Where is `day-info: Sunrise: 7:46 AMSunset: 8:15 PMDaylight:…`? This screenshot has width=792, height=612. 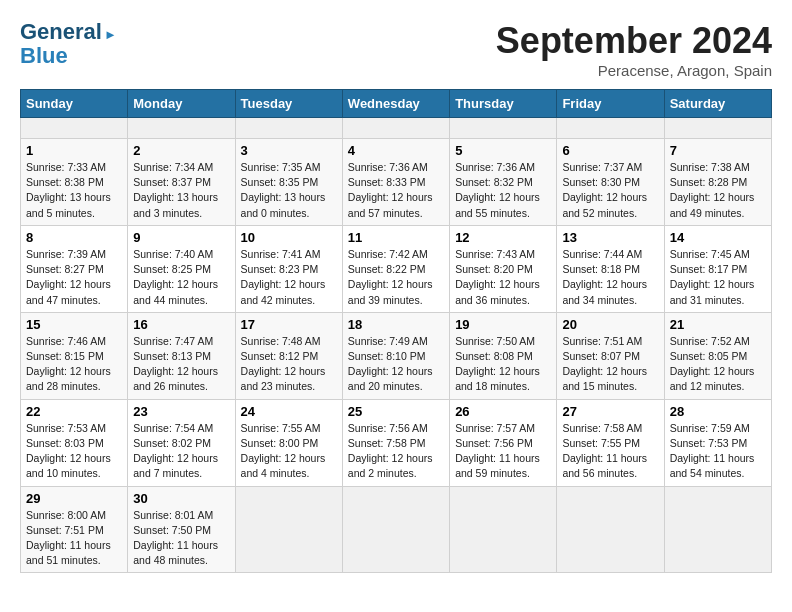
day-info: Sunrise: 7:46 AMSunset: 8:15 PMDaylight:… is located at coordinates (74, 364).